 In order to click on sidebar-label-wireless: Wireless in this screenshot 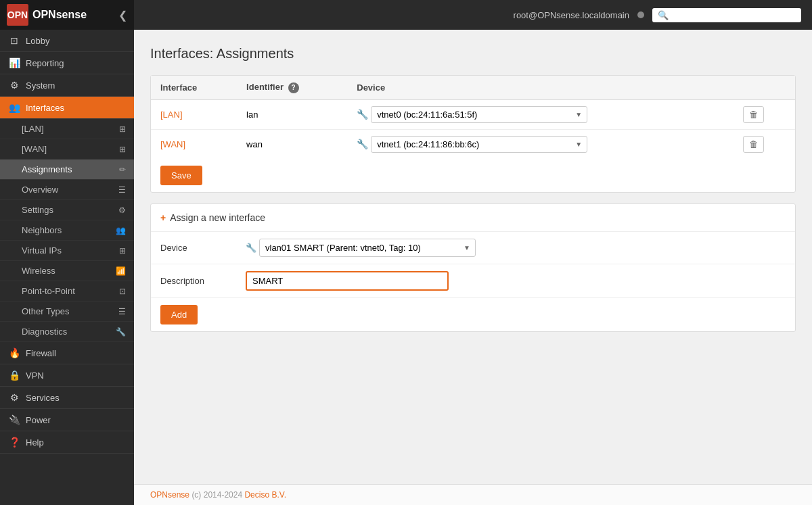, I will do `click(66, 270)`.